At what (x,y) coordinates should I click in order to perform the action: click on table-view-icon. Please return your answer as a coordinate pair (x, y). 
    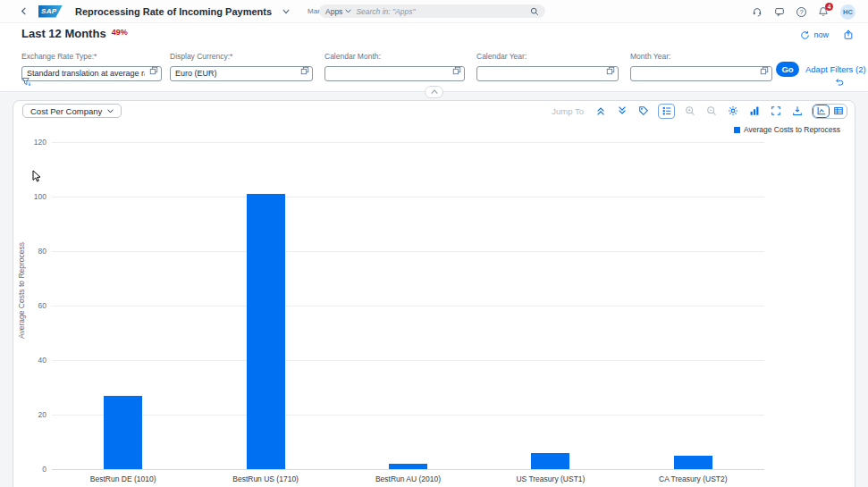
    Looking at the image, I should click on (839, 111).